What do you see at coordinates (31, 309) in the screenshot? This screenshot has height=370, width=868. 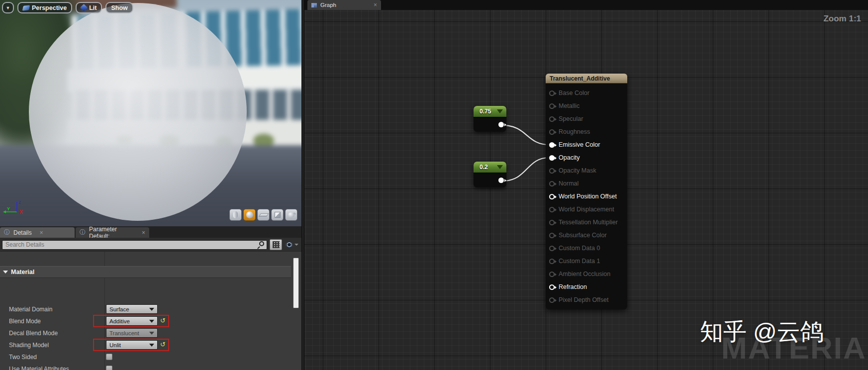 I see `row-label: Material Domain` at bounding box center [31, 309].